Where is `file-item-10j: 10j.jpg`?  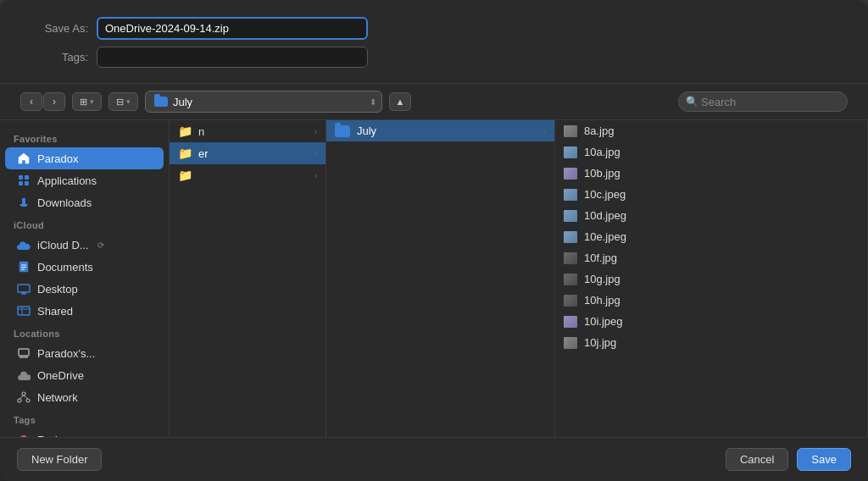 file-item-10j: 10j.jpg is located at coordinates (711, 342).